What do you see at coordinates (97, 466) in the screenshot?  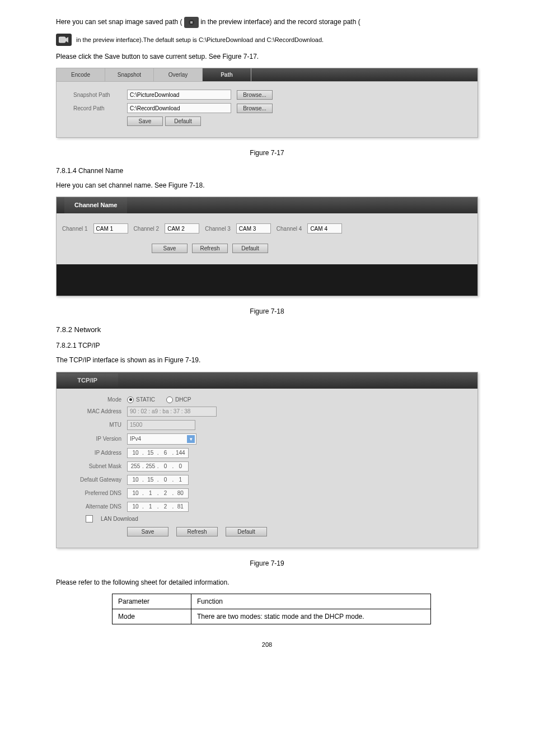 I see `label-subnet: Subnet Mask` at bounding box center [97, 466].